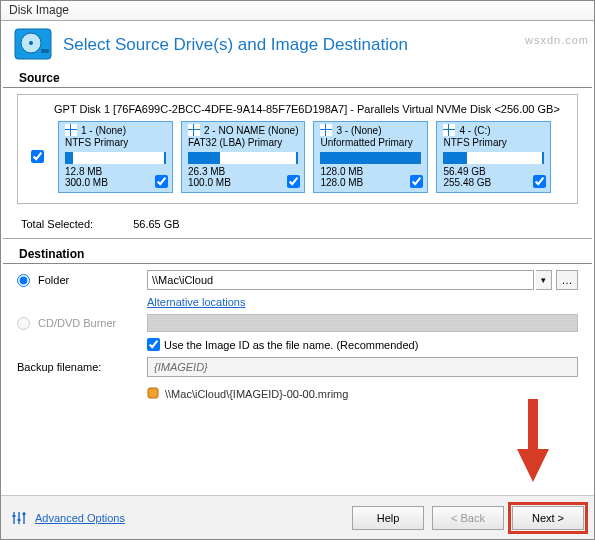 Image resolution: width=595 pixels, height=540 pixels. What do you see at coordinates (24, 324) in the screenshot?
I see `burner-radio` at bounding box center [24, 324].